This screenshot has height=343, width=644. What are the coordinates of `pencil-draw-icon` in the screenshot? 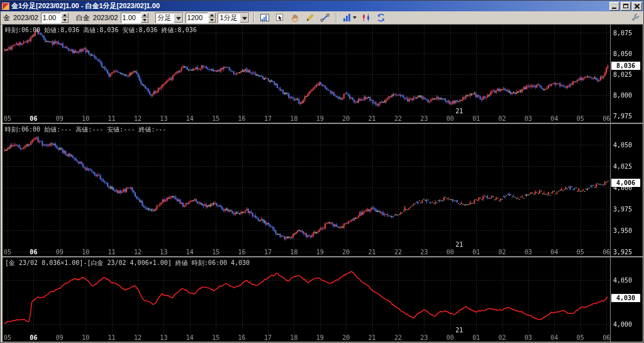 It's located at (311, 18).